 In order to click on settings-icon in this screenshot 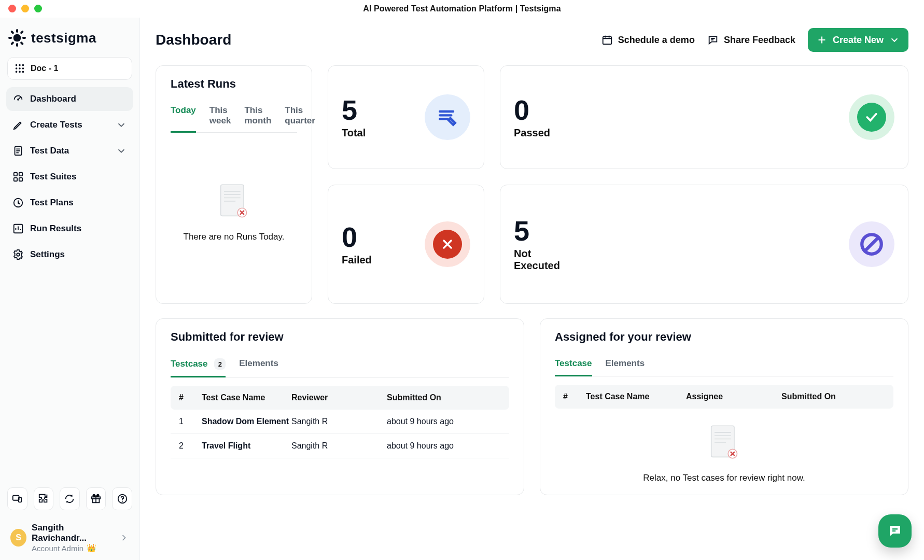, I will do `click(18, 255)`.